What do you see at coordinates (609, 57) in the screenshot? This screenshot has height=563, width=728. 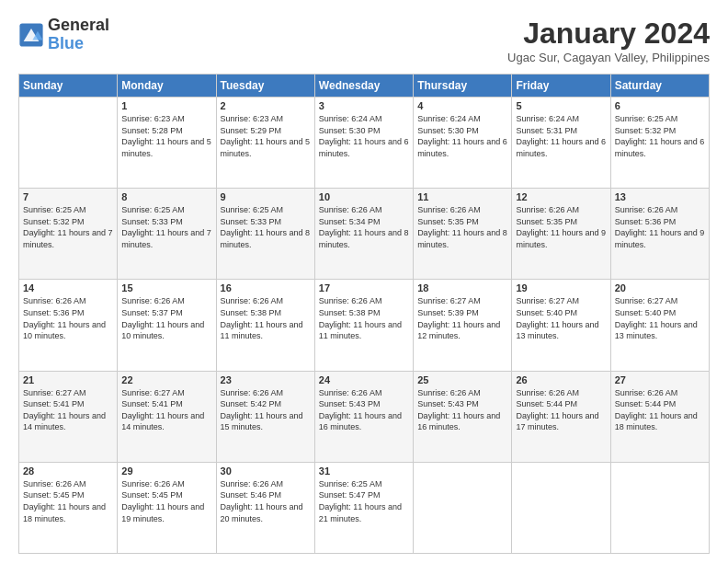 I see `location: Ugac Sur, Cagayan Valley, Philippines` at bounding box center [609, 57].